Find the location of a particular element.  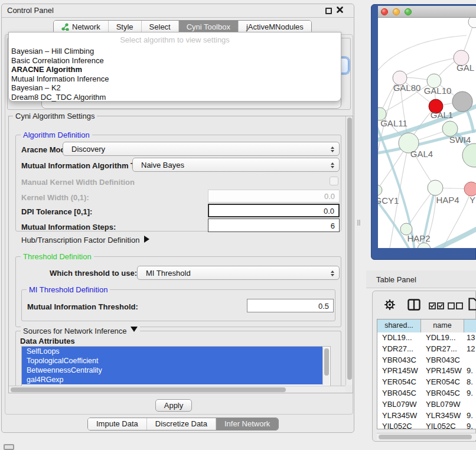

collapse-down-icon is located at coordinates (134, 331).